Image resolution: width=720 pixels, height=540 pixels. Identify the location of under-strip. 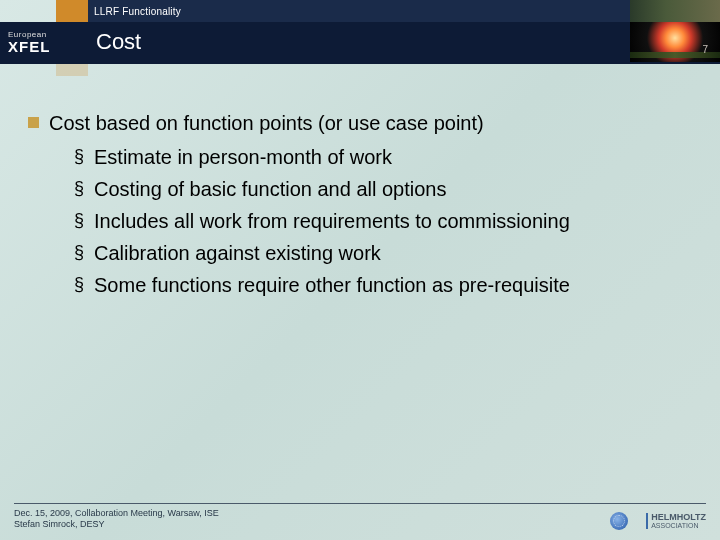
(360, 70).